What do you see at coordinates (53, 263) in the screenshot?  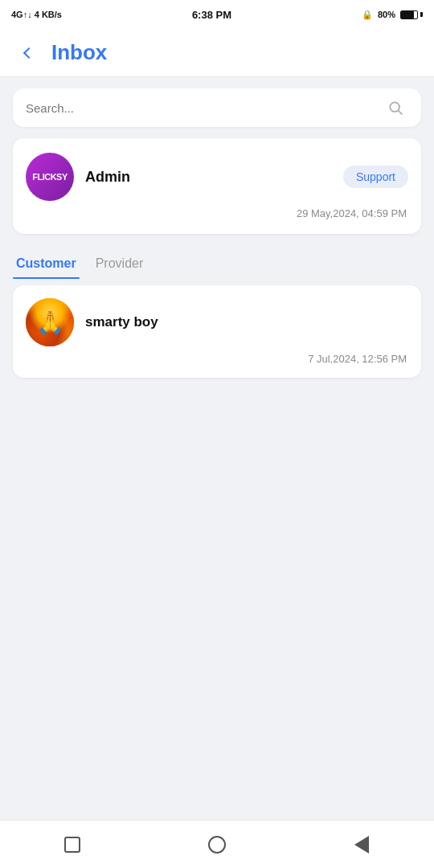 I see `tab-customer: Customer` at bounding box center [53, 263].